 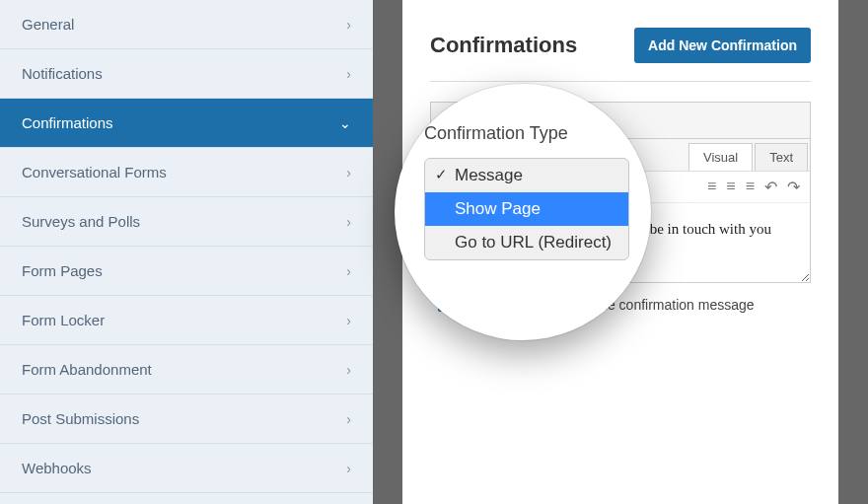 What do you see at coordinates (186, 419) in the screenshot?
I see `sidebar-item-post-submissions: Post Submissions ›` at bounding box center [186, 419].